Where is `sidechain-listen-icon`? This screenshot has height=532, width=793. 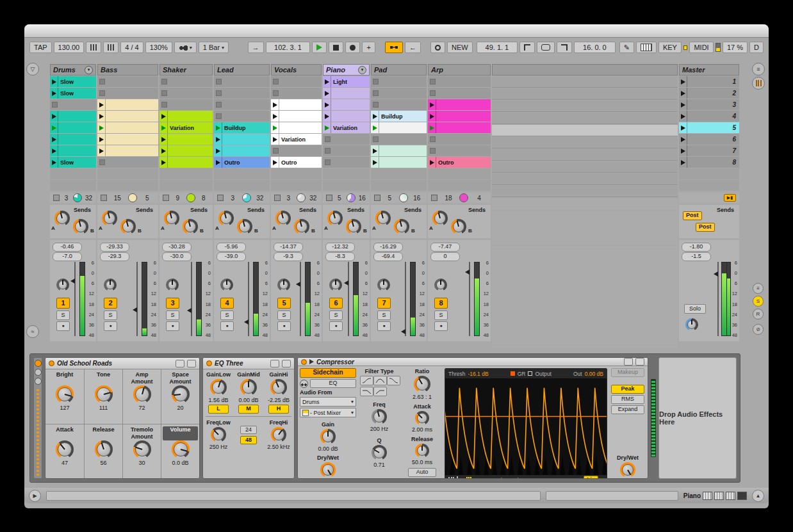 sidechain-listen-icon is located at coordinates (304, 384).